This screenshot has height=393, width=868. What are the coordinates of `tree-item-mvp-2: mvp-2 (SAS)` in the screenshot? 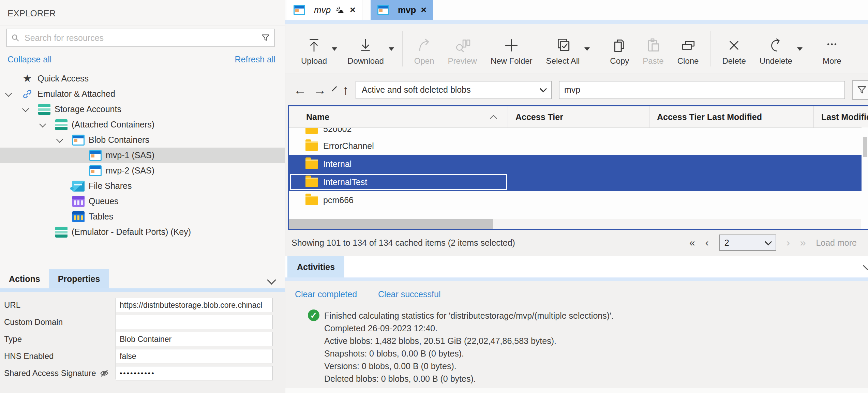 It's located at (143, 170).